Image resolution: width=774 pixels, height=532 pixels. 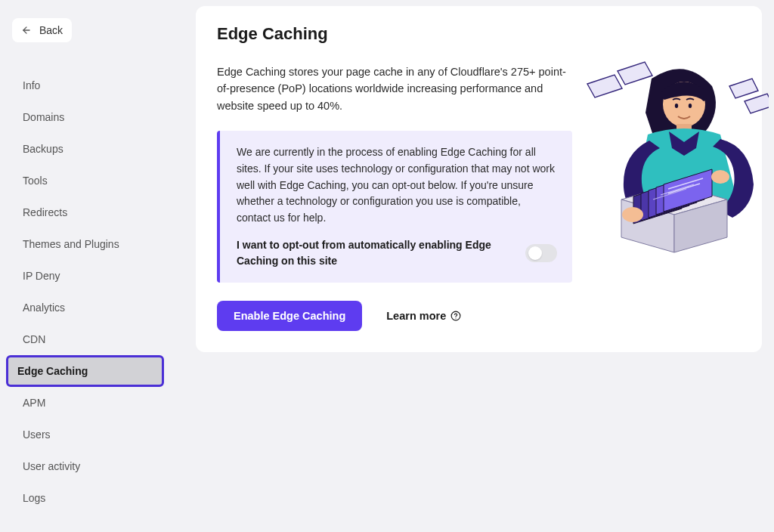 I want to click on sidebar-item-user-activity: User activity, so click(x=89, y=466).